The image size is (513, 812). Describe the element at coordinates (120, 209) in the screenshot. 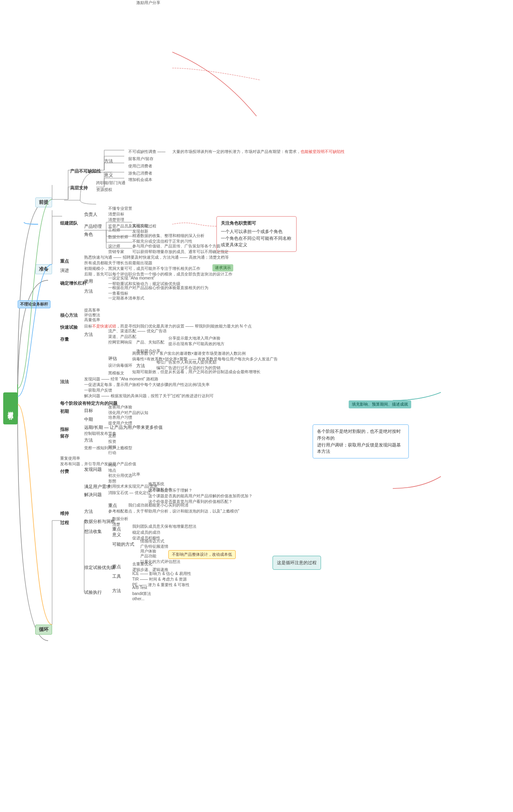

I see `node-resp1: 不懂专业背景` at that location.